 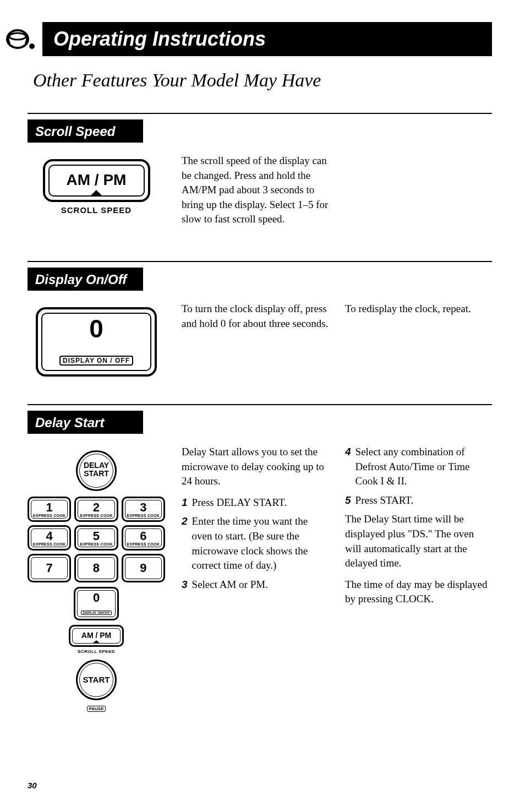 What do you see at coordinates (337, 339) in the screenshot?
I see `display-onoff-text: To turn the clock display off, press and…` at bounding box center [337, 339].